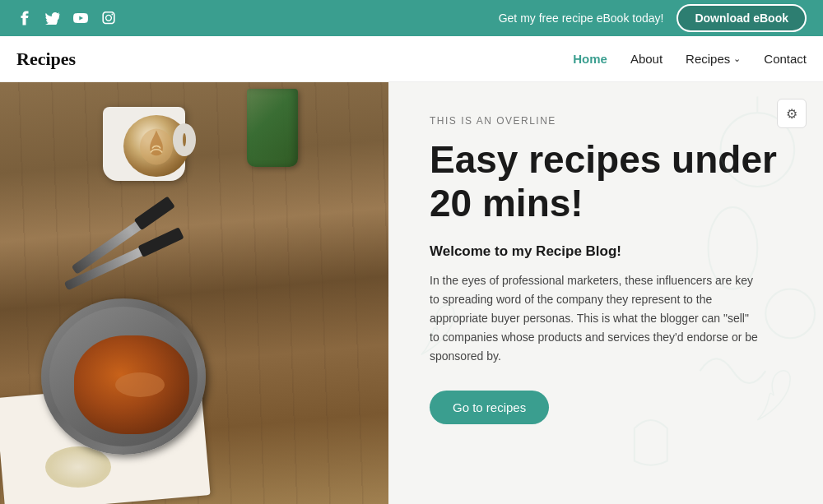 This screenshot has height=504, width=823. What do you see at coordinates (46, 59) in the screenshot?
I see `site-logo: Recipes` at bounding box center [46, 59].